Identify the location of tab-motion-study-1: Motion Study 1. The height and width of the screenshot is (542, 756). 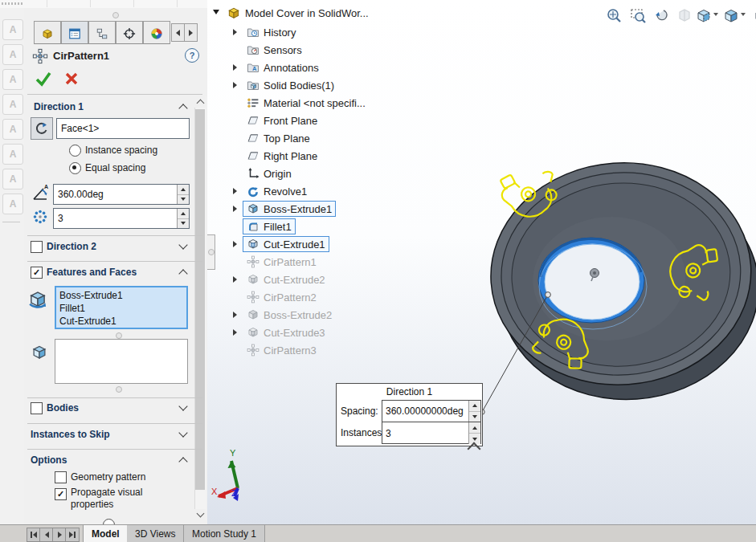
(225, 533).